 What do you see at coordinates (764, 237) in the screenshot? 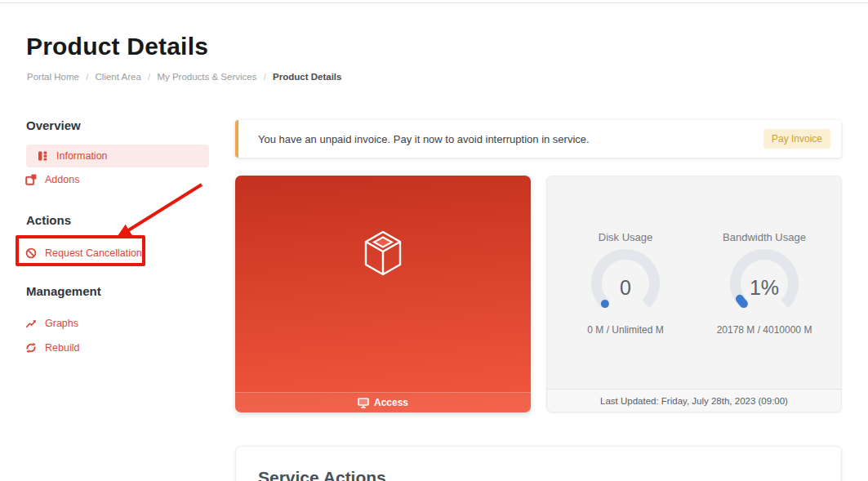
I see `bandwidth-usage-label: Bandwidth Usage` at bounding box center [764, 237].